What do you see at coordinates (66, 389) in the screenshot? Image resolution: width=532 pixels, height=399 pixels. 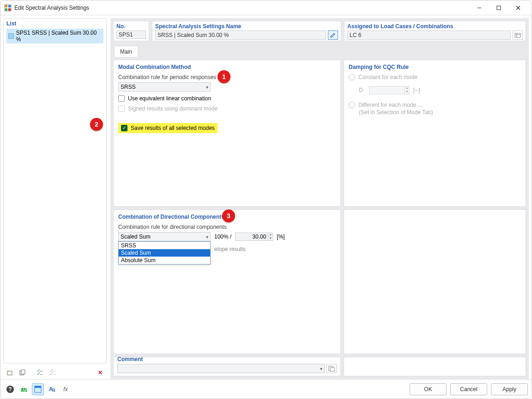 I see `function-button: fx` at bounding box center [66, 389].